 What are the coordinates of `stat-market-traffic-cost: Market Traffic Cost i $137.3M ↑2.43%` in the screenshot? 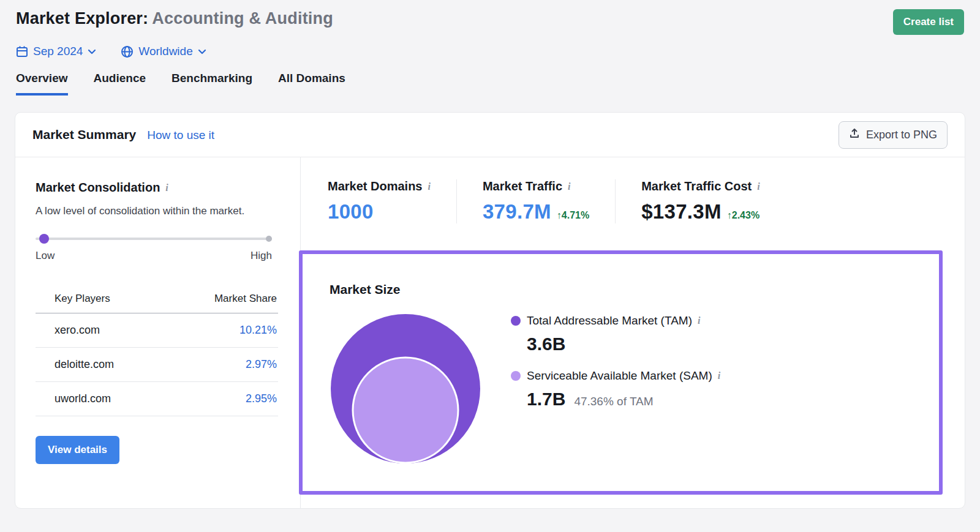 It's located at (701, 201).